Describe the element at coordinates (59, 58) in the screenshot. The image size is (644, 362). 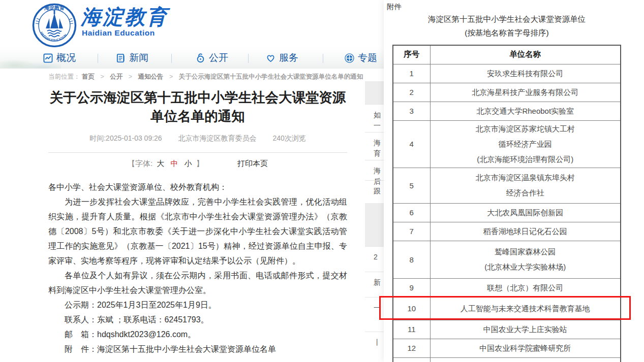
I see `nav-item-overview: 概况` at that location.